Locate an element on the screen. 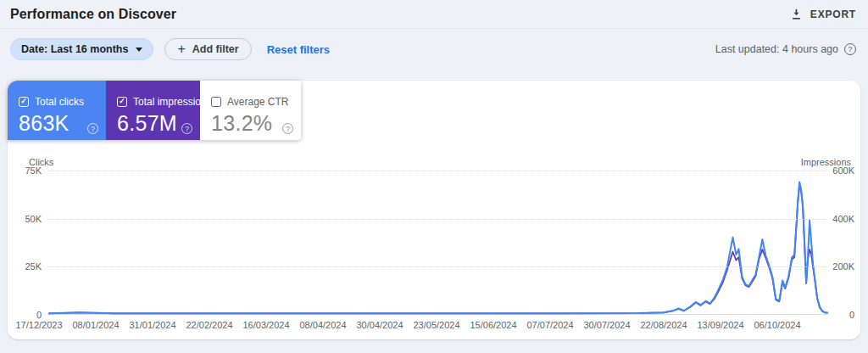 The height and width of the screenshot is (353, 868). x-tick-label: 08/04/2024 is located at coordinates (322, 325).